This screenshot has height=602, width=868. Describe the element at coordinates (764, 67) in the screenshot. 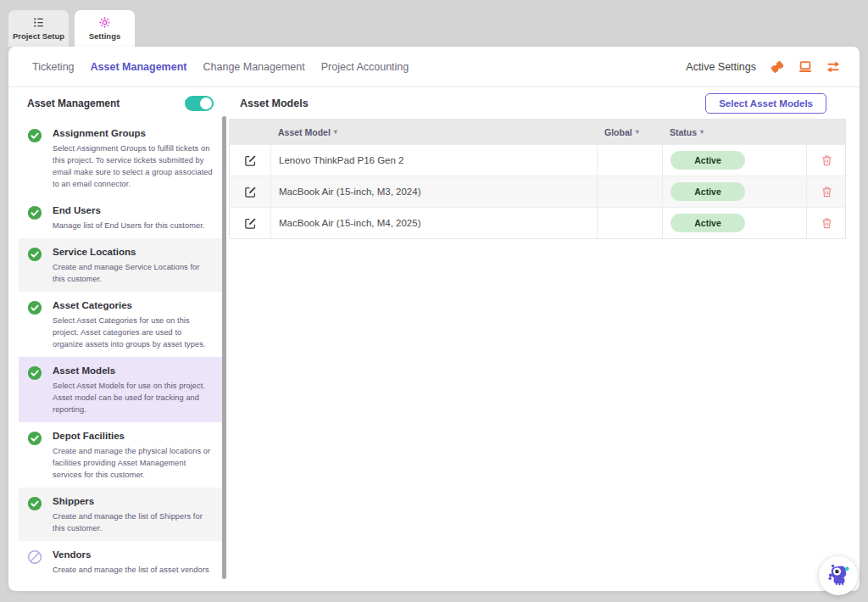

I see `active-settings-group: Active Settings` at that location.